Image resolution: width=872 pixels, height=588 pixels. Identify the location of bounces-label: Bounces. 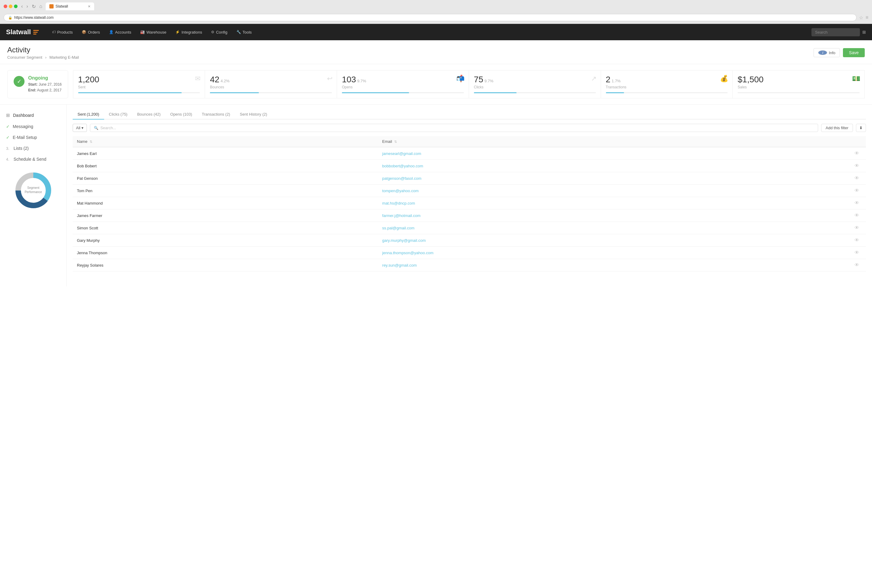
(271, 87).